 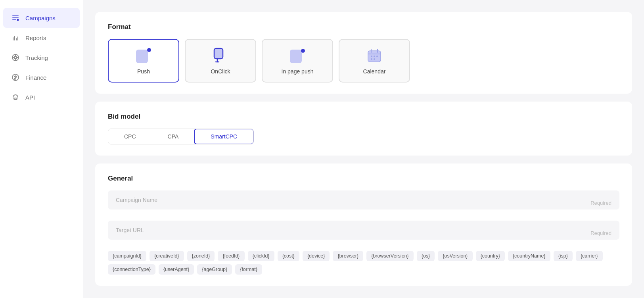 What do you see at coordinates (289, 256) in the screenshot?
I see `tag-item: {cost}` at bounding box center [289, 256].